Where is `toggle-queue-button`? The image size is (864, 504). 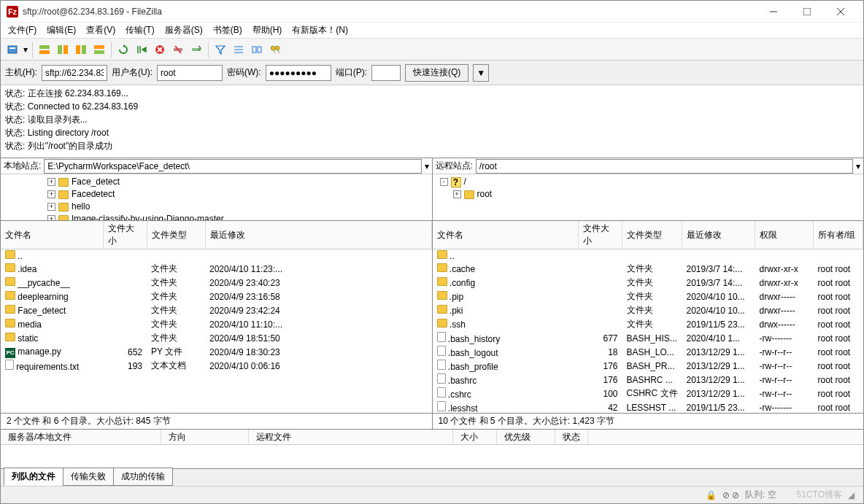 toggle-queue-button is located at coordinates (99, 50).